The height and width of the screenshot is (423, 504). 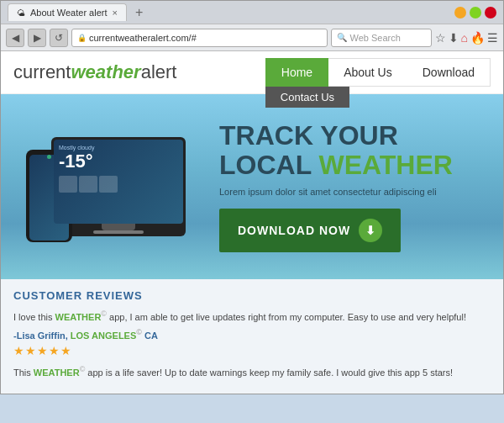 What do you see at coordinates (95, 72) in the screenshot?
I see `site-logo: currentweatheralert` at bounding box center [95, 72].